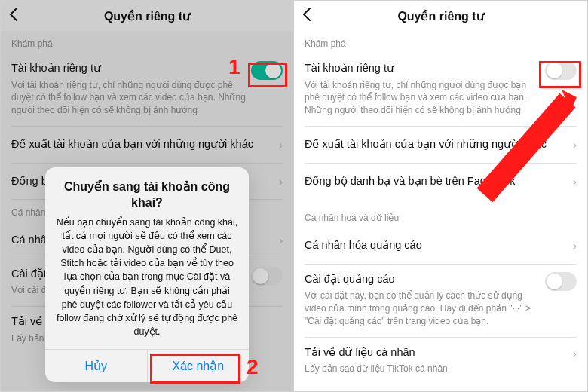 The width and height of the screenshot is (588, 392). Describe the element at coordinates (440, 301) in the screenshot. I see `row-ads: Cài đặt quảng cáo Với cài đặt này, bạn c…` at that location.